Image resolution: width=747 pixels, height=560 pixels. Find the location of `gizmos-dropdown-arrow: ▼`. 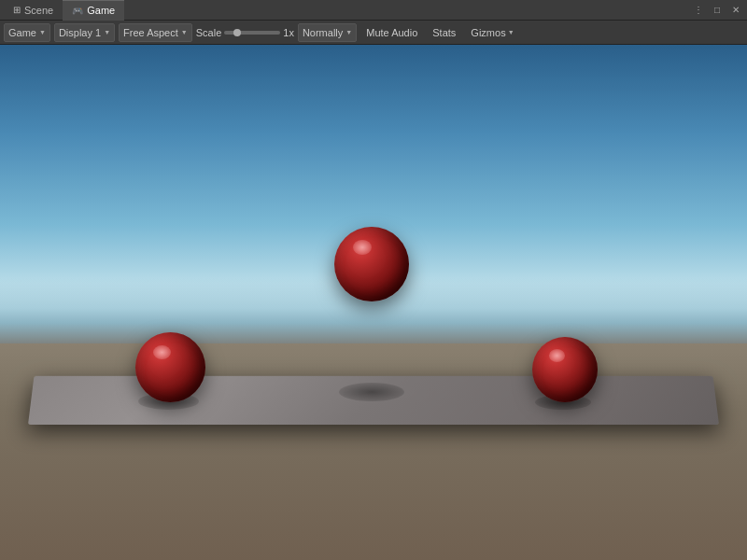

gizmos-dropdown-arrow: ▼ is located at coordinates (512, 32).